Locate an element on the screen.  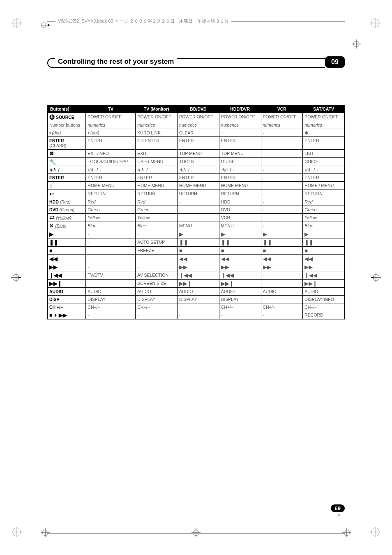
home-icon: ⌂ is located at coordinates (51, 186).